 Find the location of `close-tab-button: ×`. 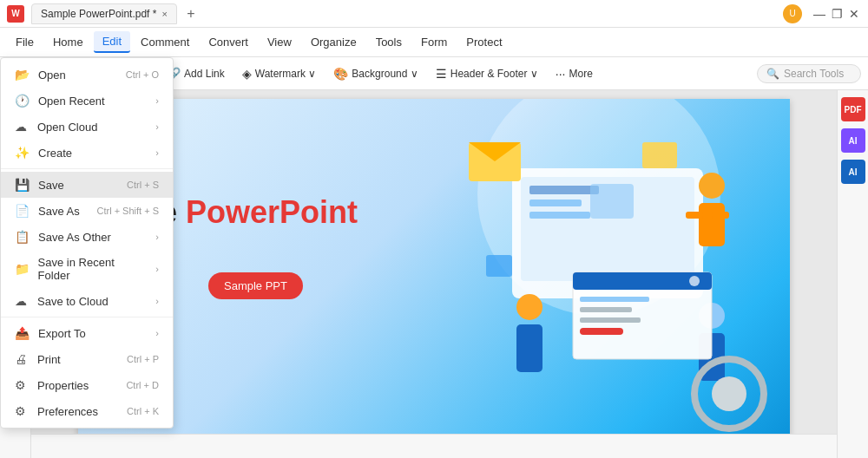

close-tab-button: × is located at coordinates (164, 14).